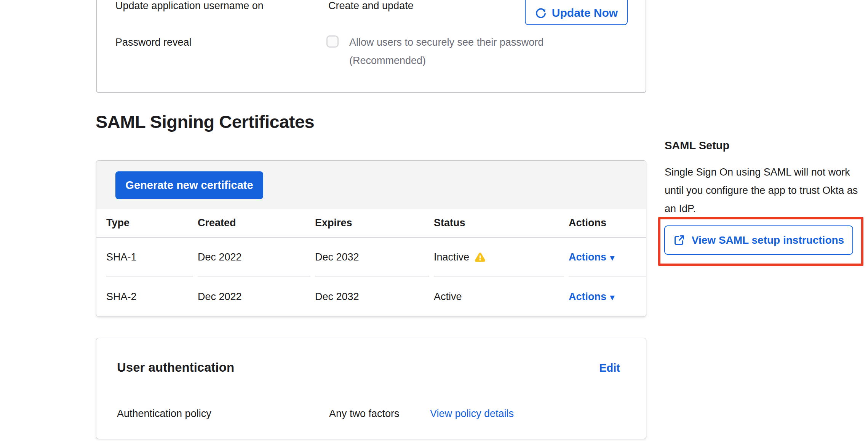 The width and height of the screenshot is (868, 441). What do you see at coordinates (153, 43) in the screenshot?
I see `password-reveal-label: Password reveal` at bounding box center [153, 43].